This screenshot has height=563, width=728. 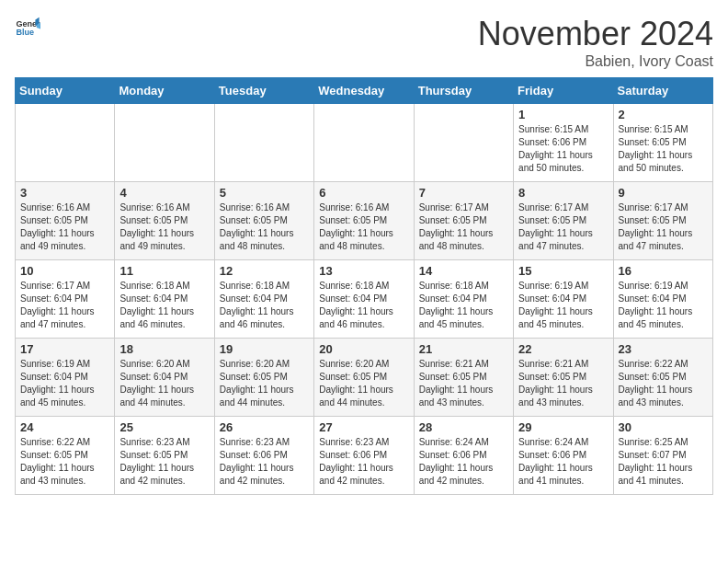 What do you see at coordinates (463, 193) in the screenshot?
I see `day-number: 7` at bounding box center [463, 193].